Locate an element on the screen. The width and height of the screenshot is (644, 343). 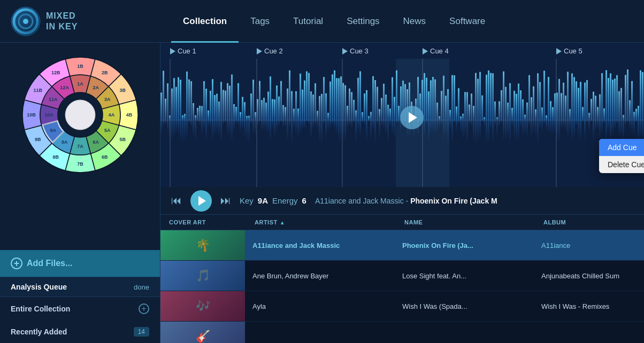
recently-added-badge: 14 is located at coordinates (141, 332).